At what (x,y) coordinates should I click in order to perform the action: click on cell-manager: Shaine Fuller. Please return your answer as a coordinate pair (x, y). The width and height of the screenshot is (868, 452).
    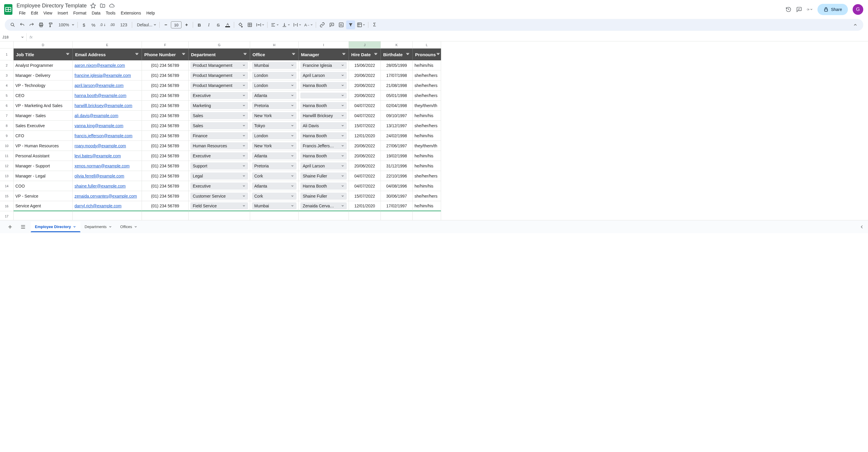
    Looking at the image, I should click on (323, 196).